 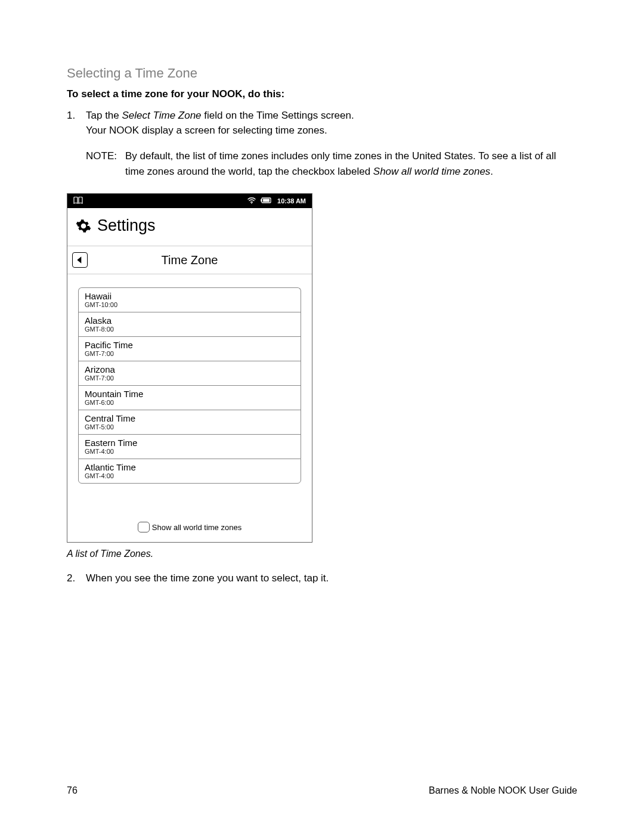 What do you see at coordinates (432, 172) in the screenshot?
I see `note-italic: Show all world time zones` at bounding box center [432, 172].